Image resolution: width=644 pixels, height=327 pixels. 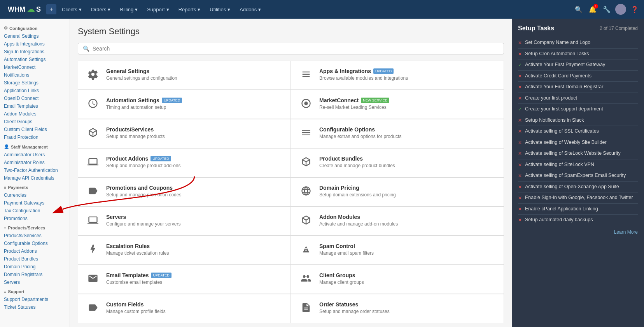 I want to click on card-title: Product Bundles, so click(x=357, y=159).